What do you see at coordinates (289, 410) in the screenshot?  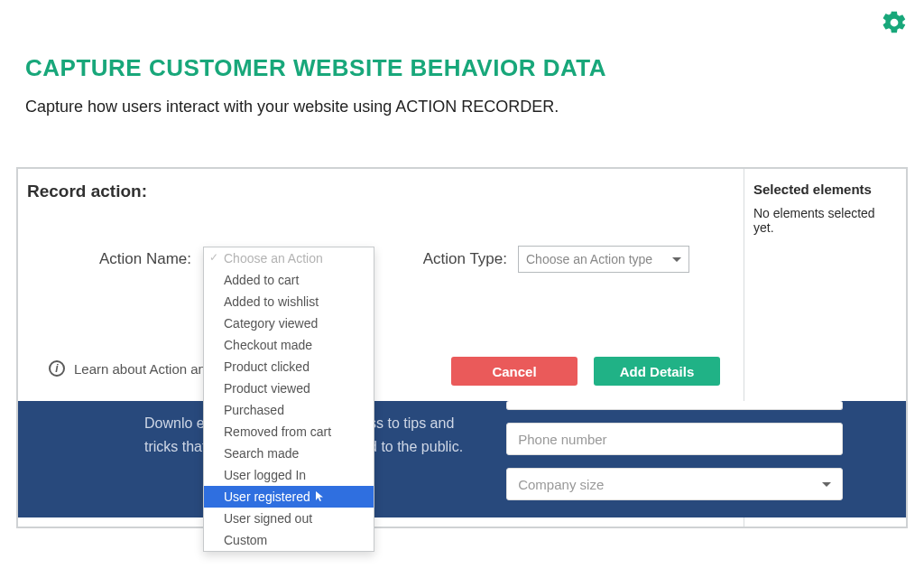 I see `dropdown-item: Purchased` at bounding box center [289, 410].